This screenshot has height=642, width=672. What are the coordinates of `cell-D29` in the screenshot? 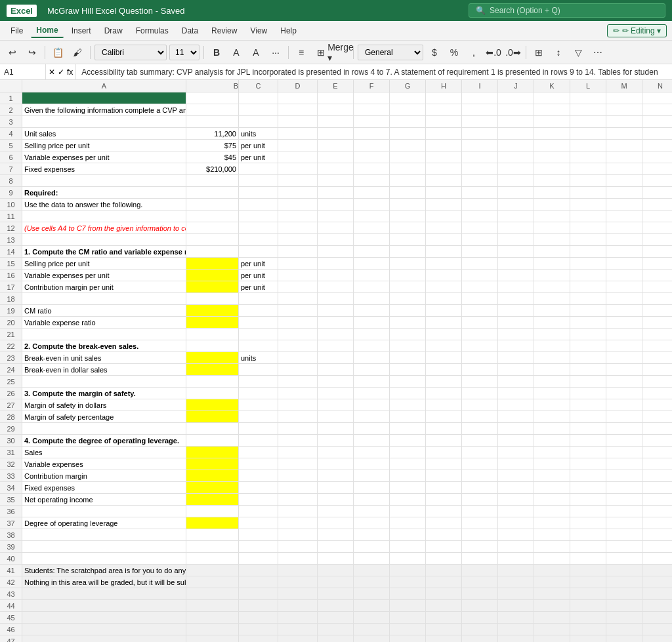 It's located at (298, 429).